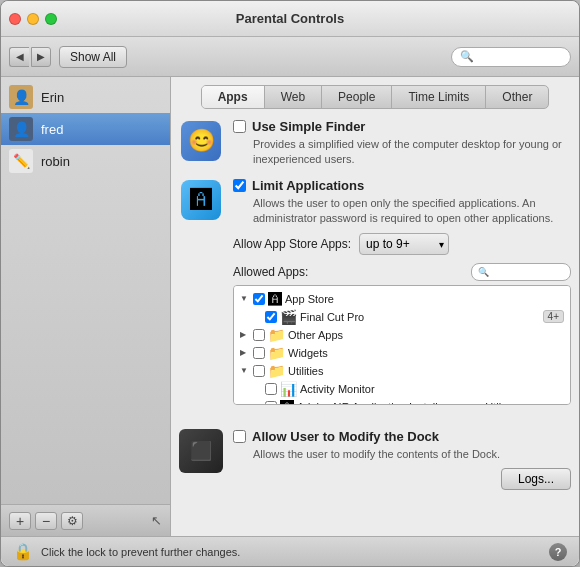 This screenshot has height=567, width=580. What do you see at coordinates (310, 299) in the screenshot?
I see `label-appstore: App Store` at bounding box center [310, 299].